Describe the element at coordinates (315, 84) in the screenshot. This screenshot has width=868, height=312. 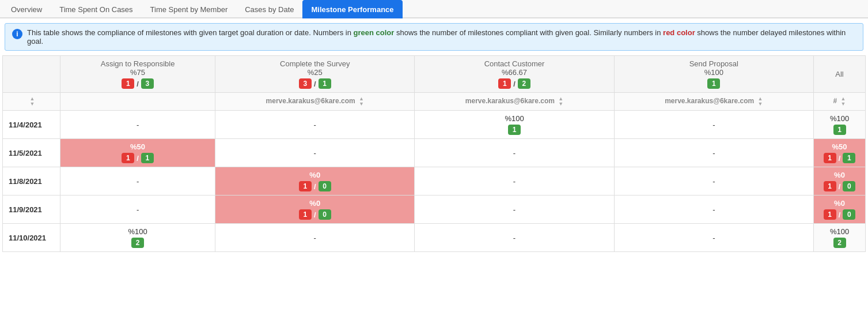
I see `slash-survey: /` at that location.